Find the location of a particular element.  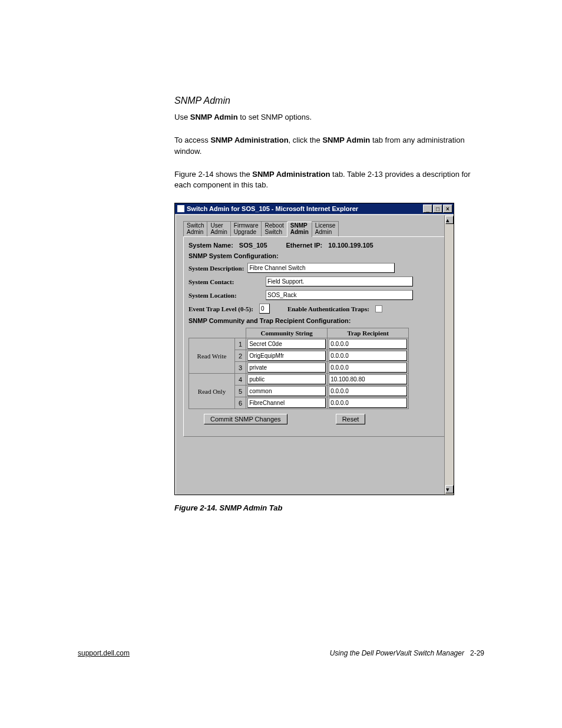

window-titlebar: Switch Admin for SOS_105 - Microsoft Int… is located at coordinates (315, 209).